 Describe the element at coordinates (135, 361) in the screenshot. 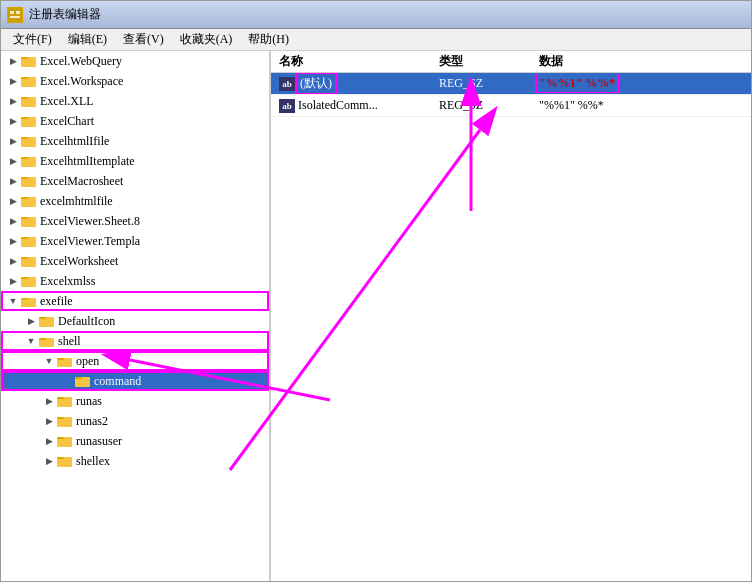

I see `tree-item-open: ▼ open` at that location.